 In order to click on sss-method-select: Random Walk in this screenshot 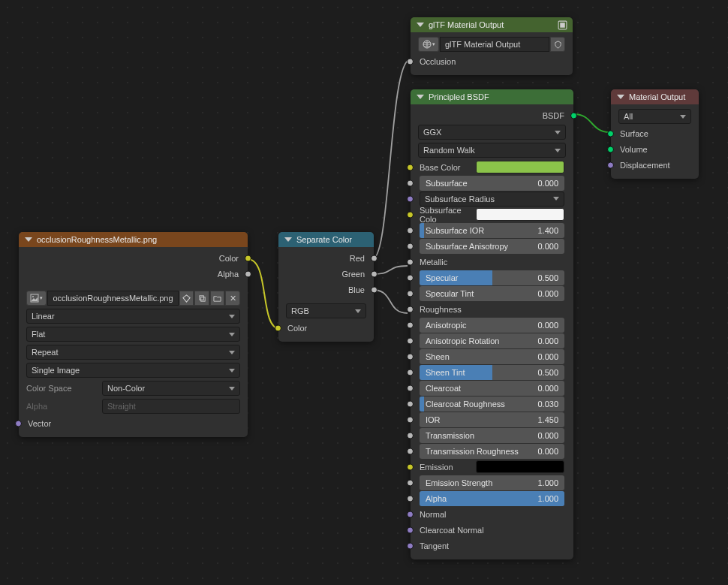, I will do `click(492, 150)`.